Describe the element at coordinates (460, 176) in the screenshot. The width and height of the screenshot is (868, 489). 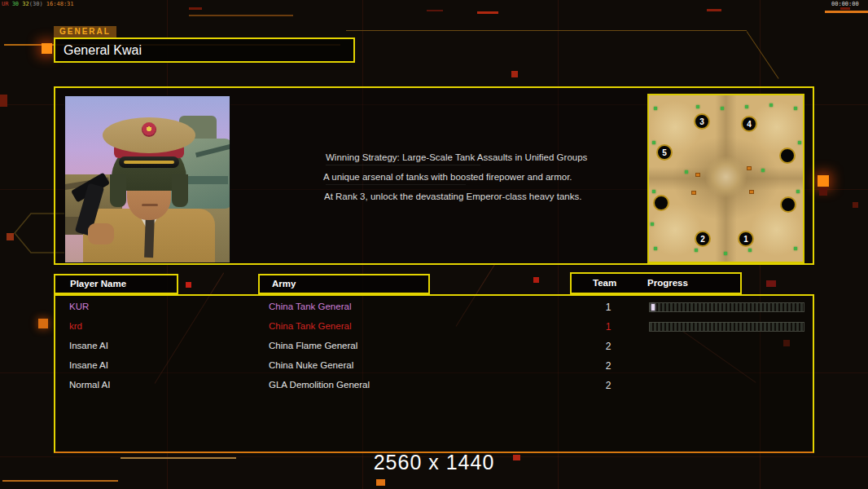
I see `general-bio: Winning Strategy: Large-Scale Tank Assau…` at that location.